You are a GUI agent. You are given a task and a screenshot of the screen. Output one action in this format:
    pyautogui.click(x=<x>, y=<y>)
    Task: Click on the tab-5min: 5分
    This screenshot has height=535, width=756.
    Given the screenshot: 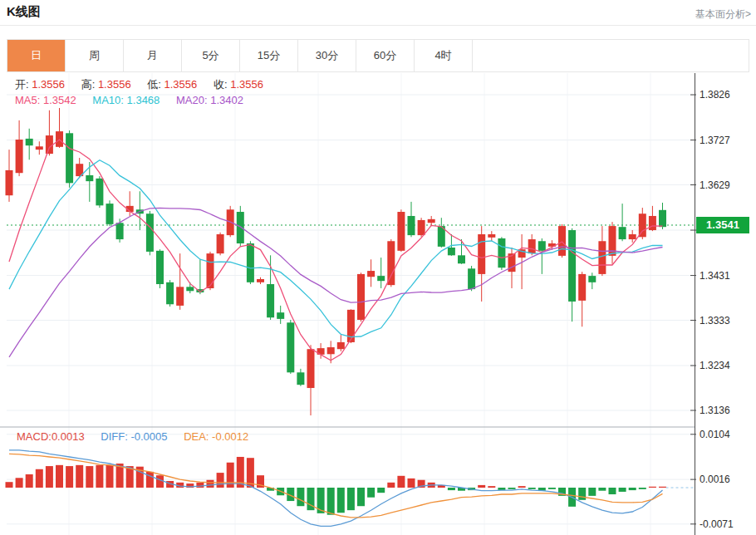 What is the action you would take?
    pyautogui.click(x=211, y=56)
    